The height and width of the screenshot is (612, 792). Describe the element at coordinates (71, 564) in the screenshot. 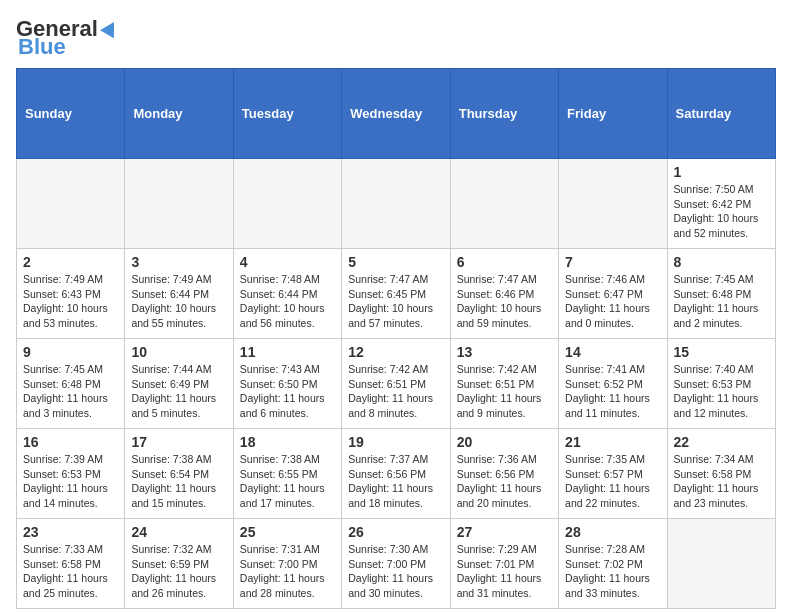

I see `calendar-cell: 23Sunrise: 7:33 AM Sunset: 6:58 PM Dayli…` at that location.